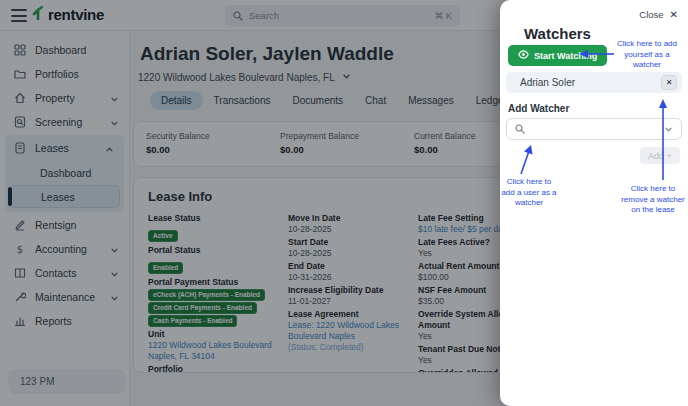 The image size is (688, 406). Describe the element at coordinates (674, 14) in the screenshot. I see `close-icon: ✕` at that location.